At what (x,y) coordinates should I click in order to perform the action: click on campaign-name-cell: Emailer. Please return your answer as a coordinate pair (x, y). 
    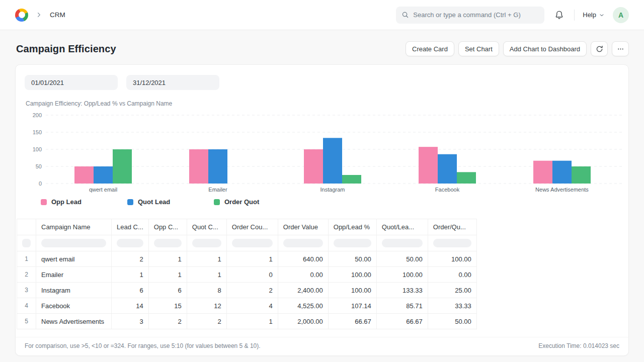
    Looking at the image, I should click on (74, 275).